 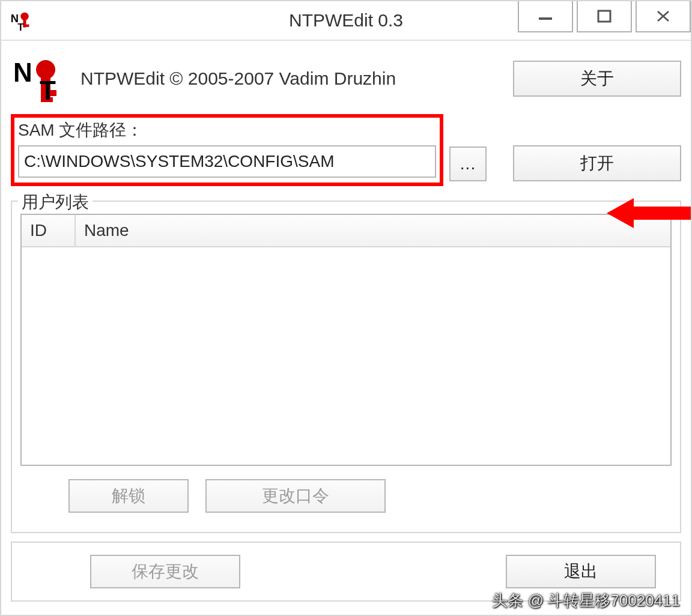 I want to click on userlist-legend: 用户列表, so click(x=55, y=202).